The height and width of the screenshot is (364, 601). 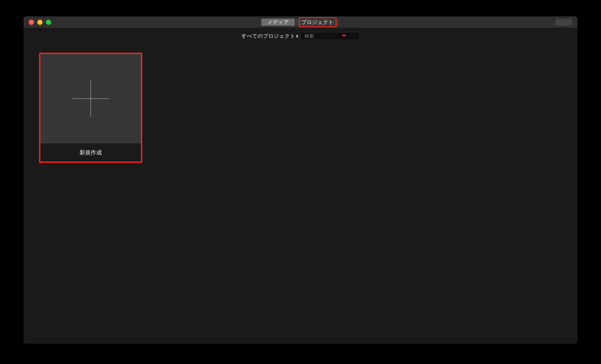 What do you see at coordinates (40, 22) in the screenshot?
I see `minimize-window-button` at bounding box center [40, 22].